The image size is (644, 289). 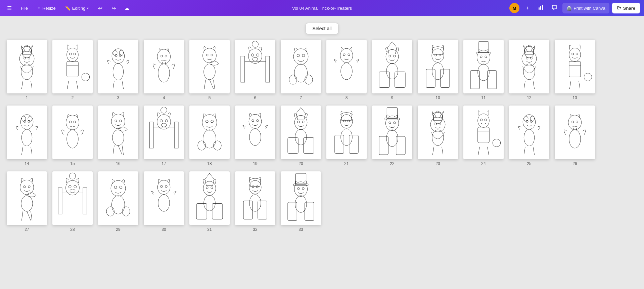 I want to click on page-item: 19, so click(x=255, y=136).